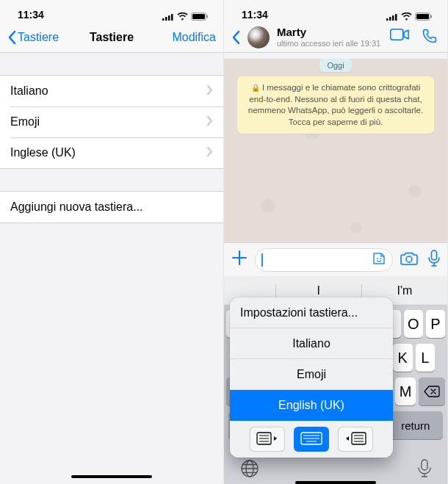 Image resolution: width=448 pixels, height=484 pixels. Describe the element at coordinates (336, 105) in the screenshot. I see `encryption-notice: 🔒 I messaggi e le chiamate sono crittogr…` at that location.